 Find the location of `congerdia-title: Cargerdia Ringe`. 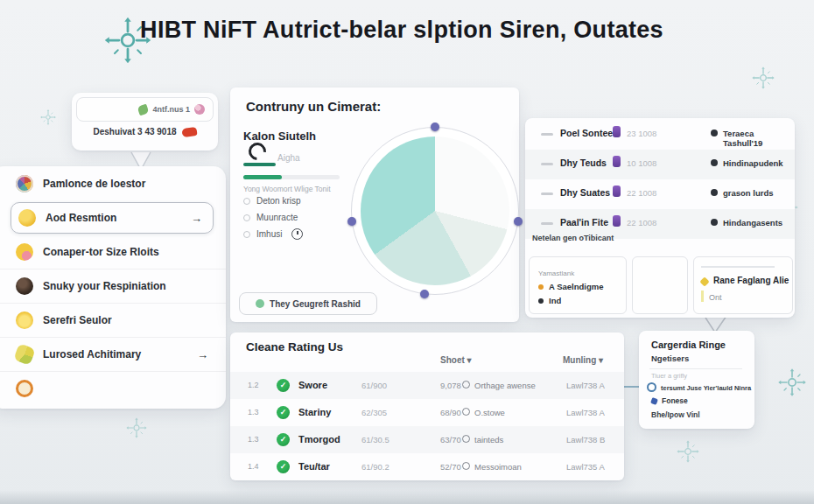

congerdia-title: Cargerdia Ringe is located at coordinates (688, 345).